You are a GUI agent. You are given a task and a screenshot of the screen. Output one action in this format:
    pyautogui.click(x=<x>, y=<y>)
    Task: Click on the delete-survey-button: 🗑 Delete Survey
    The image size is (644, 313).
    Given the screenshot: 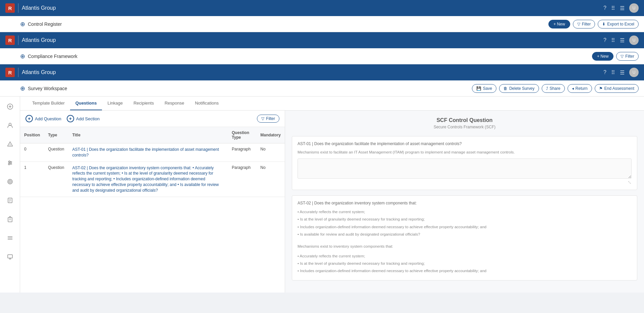 What is the action you would take?
    pyautogui.click(x=519, y=88)
    